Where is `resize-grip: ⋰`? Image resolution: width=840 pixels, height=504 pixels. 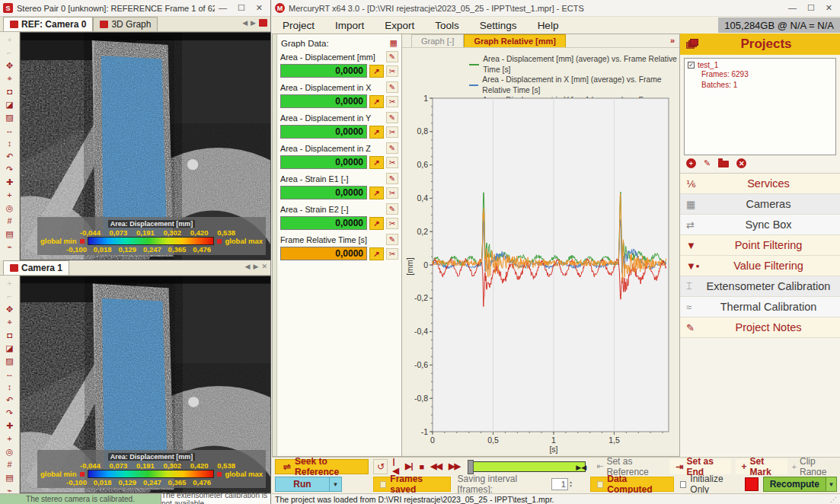
resize-grip: ⋰ is located at coordinates (833, 499).